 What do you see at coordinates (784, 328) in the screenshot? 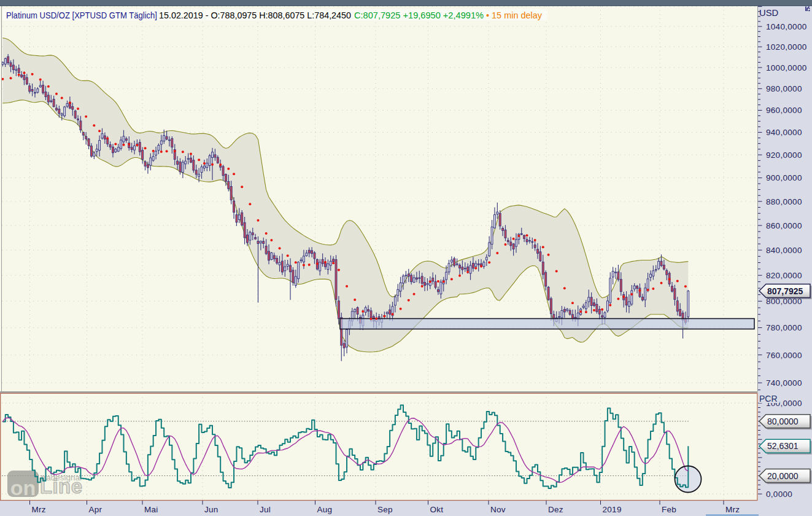
I see `svg-text: 780,0000` at bounding box center [784, 328].